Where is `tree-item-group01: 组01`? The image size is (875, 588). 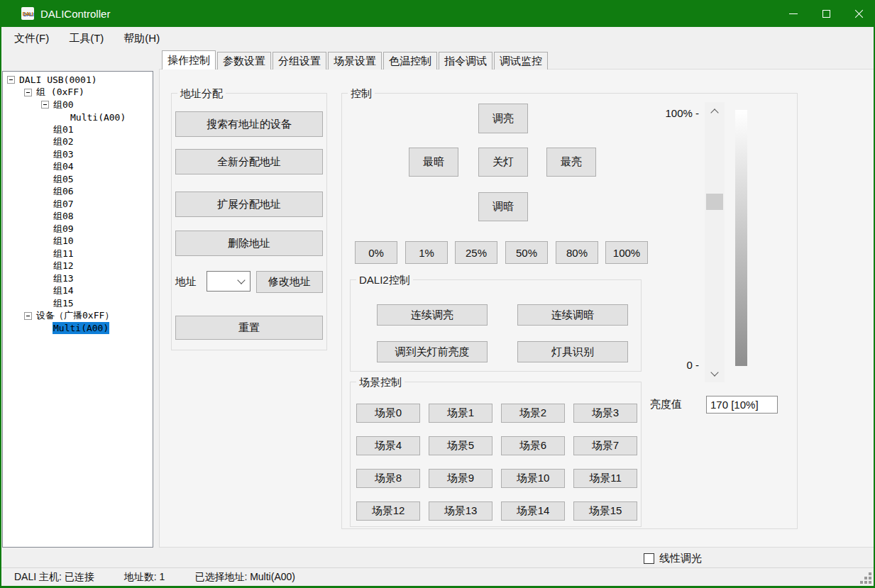 tree-item-group01: 组01 is located at coordinates (78, 130).